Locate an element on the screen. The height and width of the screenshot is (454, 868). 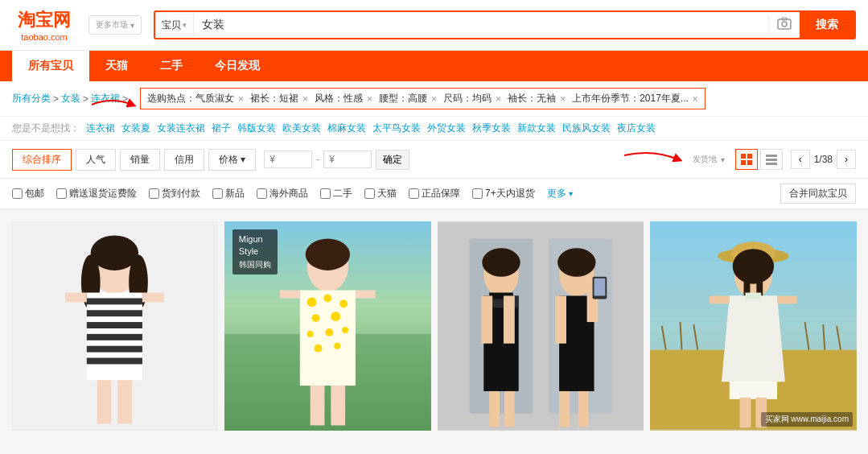
remove-filter-sleeve: × is located at coordinates (563, 99).